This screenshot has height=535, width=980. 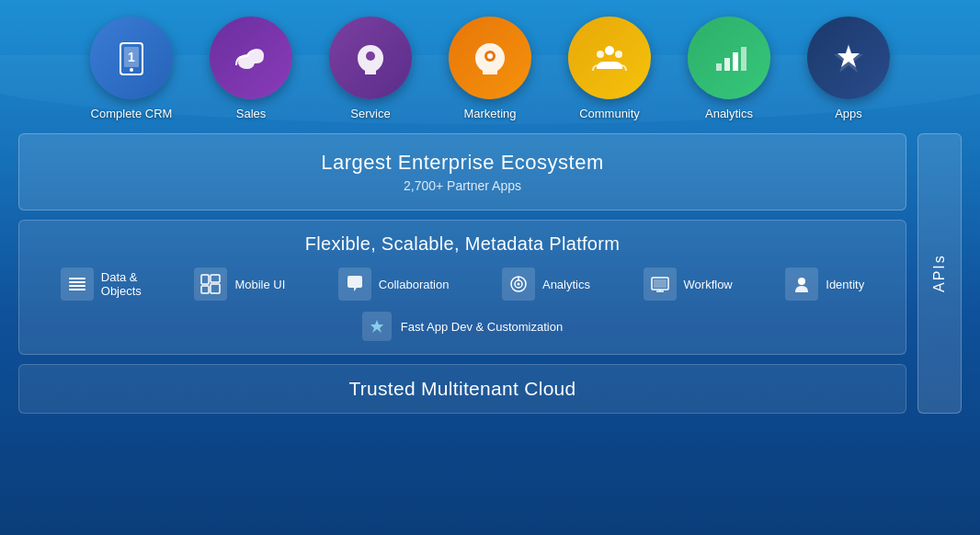 What do you see at coordinates (490, 70) in the screenshot?
I see `icon-item-marketing: Marketing` at bounding box center [490, 70].